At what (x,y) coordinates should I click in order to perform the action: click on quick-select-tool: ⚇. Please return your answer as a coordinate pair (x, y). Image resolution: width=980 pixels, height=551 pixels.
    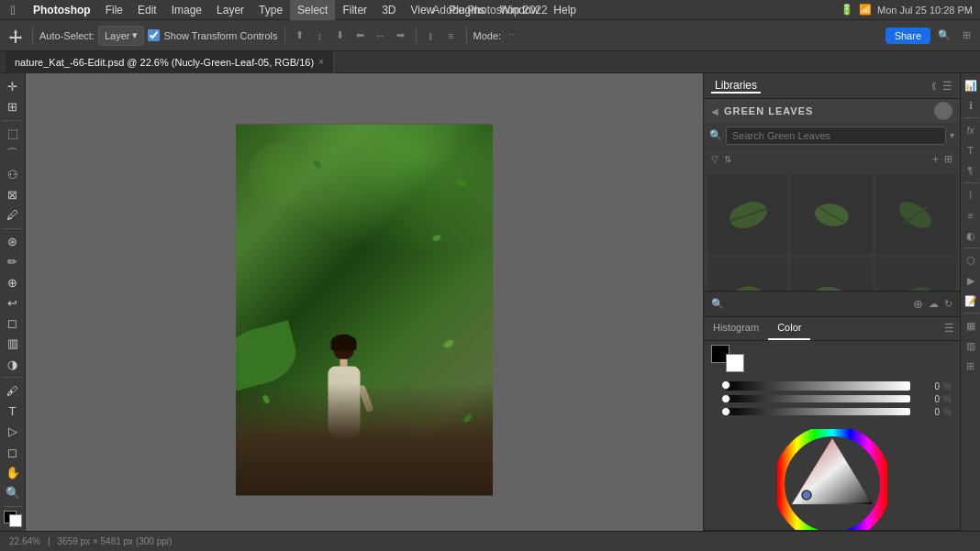
    Looking at the image, I should click on (13, 174).